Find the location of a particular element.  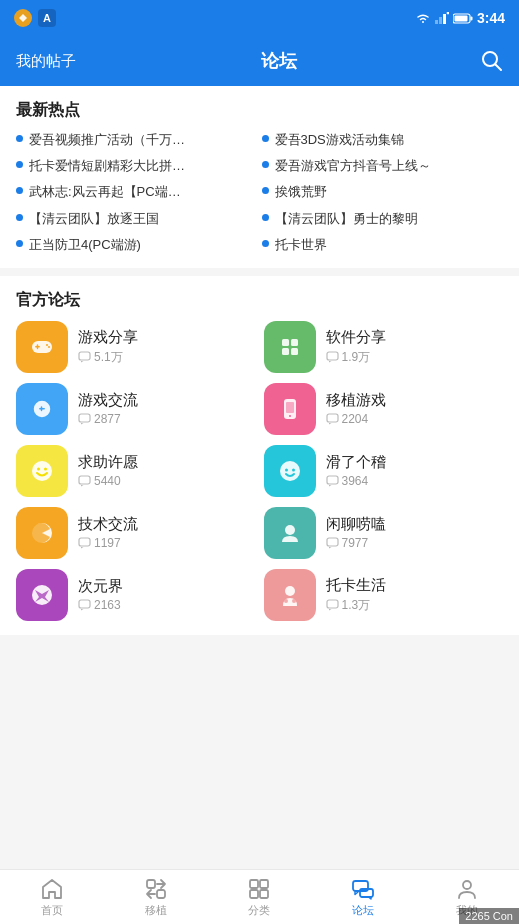

nav-item-移植: 移植 is located at coordinates (156, 898).